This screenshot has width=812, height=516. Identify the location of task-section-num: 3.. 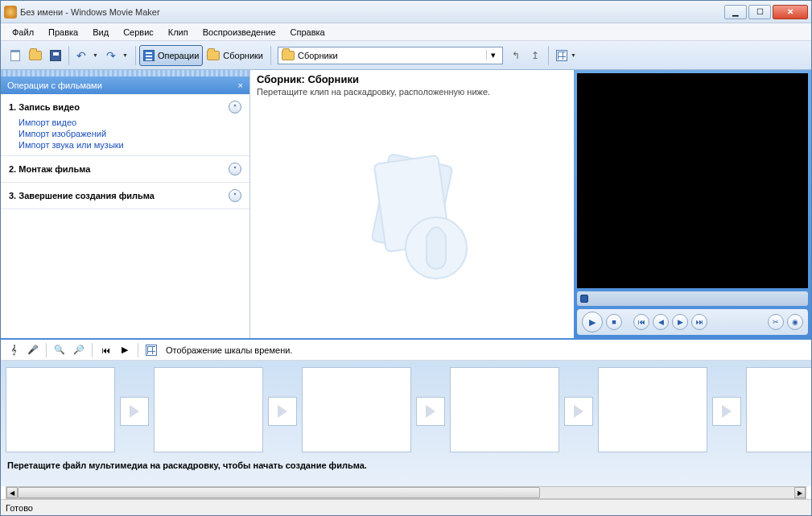
(13, 196).